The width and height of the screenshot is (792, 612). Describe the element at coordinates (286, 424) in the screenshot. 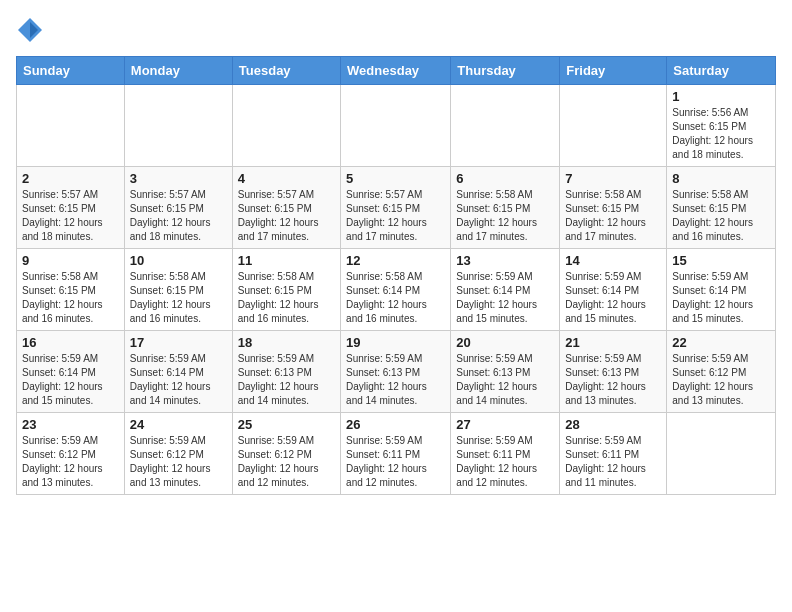

I see `day-number: 25` at that location.